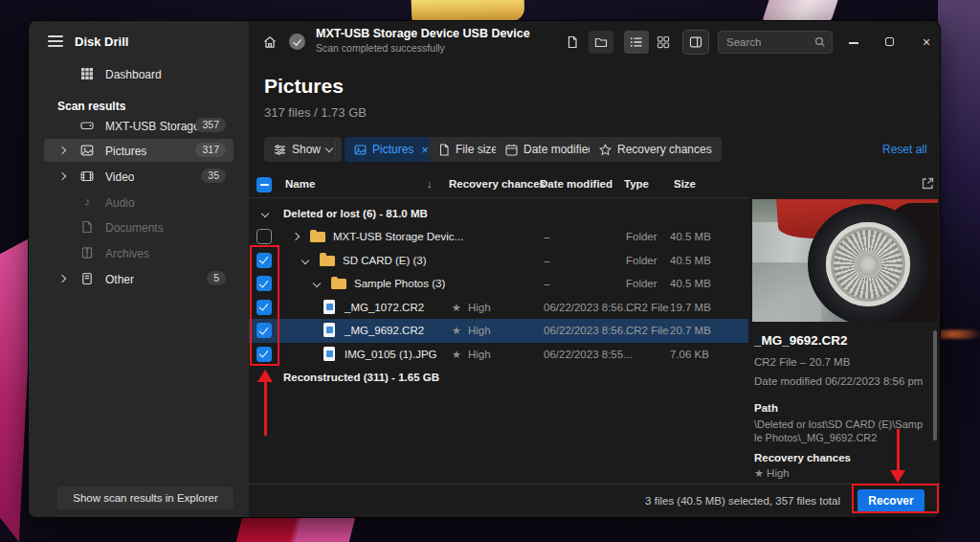 The height and width of the screenshot is (542, 980). Describe the element at coordinates (356, 214) in the screenshot. I see `group-label: Deleted or lost (6) - 81.0 MB` at that location.